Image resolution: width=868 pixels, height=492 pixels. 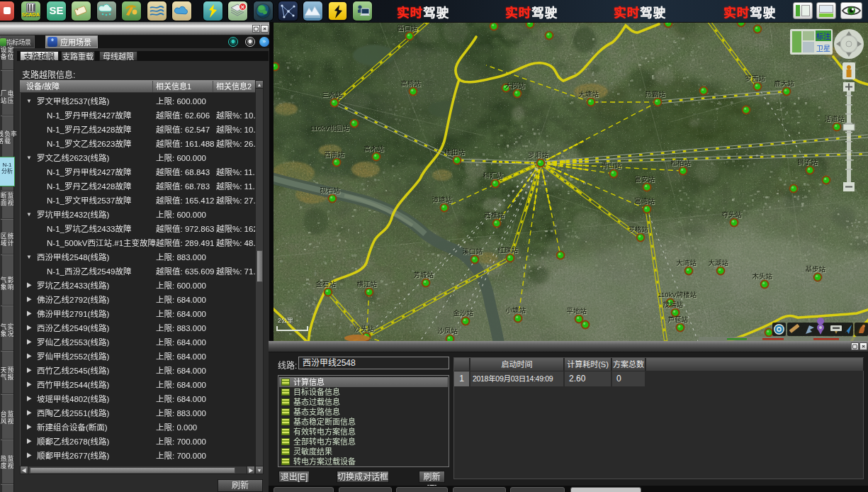 What do you see at coordinates (808, 162) in the screenshot?
I see `svg-text: 狮子站` at bounding box center [808, 162].